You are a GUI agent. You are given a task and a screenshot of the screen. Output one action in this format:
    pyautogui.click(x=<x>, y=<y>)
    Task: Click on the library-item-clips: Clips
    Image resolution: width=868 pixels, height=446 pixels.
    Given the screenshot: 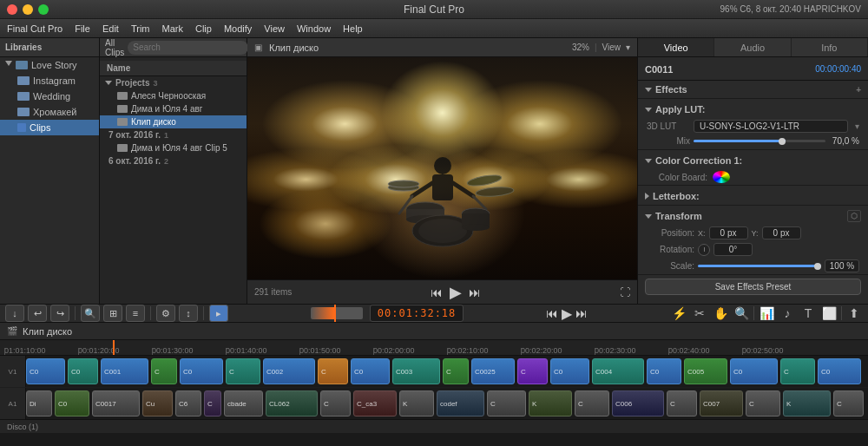 What is the action you would take?
    pyautogui.click(x=49, y=128)
    